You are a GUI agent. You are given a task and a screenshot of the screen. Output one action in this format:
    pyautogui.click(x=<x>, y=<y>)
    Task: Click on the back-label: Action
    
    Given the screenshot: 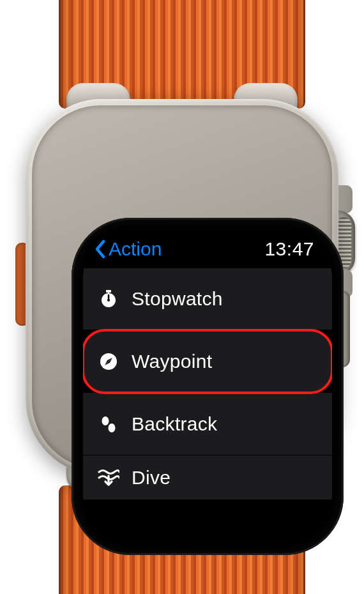 What is the action you would take?
    pyautogui.click(x=135, y=249)
    